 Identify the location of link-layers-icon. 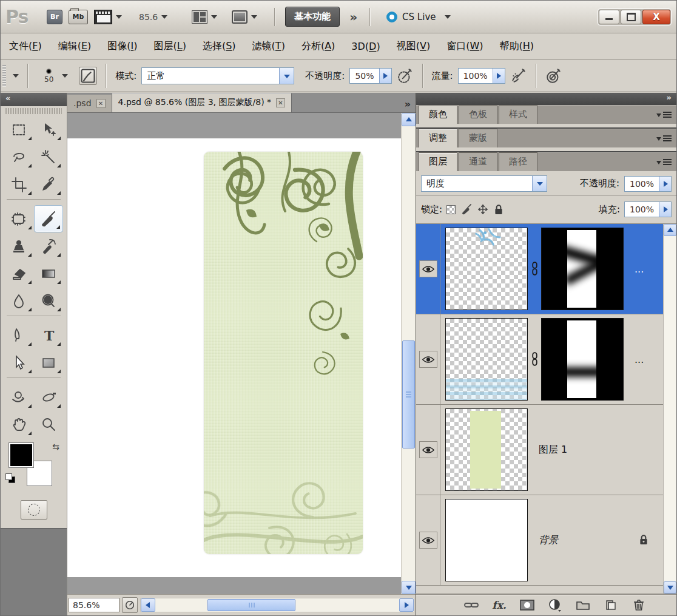
(471, 605).